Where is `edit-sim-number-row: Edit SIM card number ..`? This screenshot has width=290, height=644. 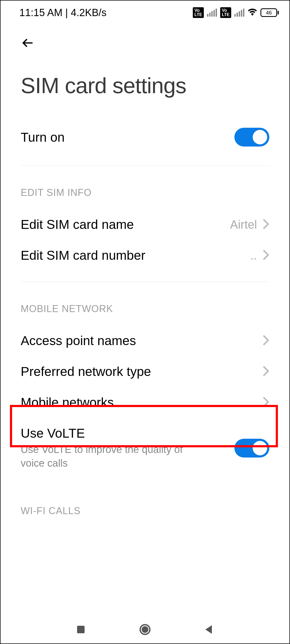
edit-sim-number-row: Edit SIM card number .. is located at coordinates (145, 255).